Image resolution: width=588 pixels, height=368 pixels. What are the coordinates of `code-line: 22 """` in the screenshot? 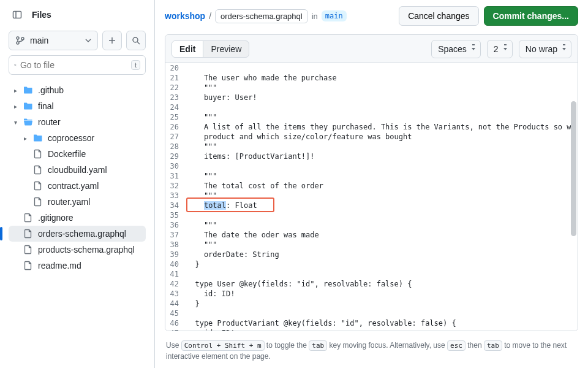 It's located at (371, 88).